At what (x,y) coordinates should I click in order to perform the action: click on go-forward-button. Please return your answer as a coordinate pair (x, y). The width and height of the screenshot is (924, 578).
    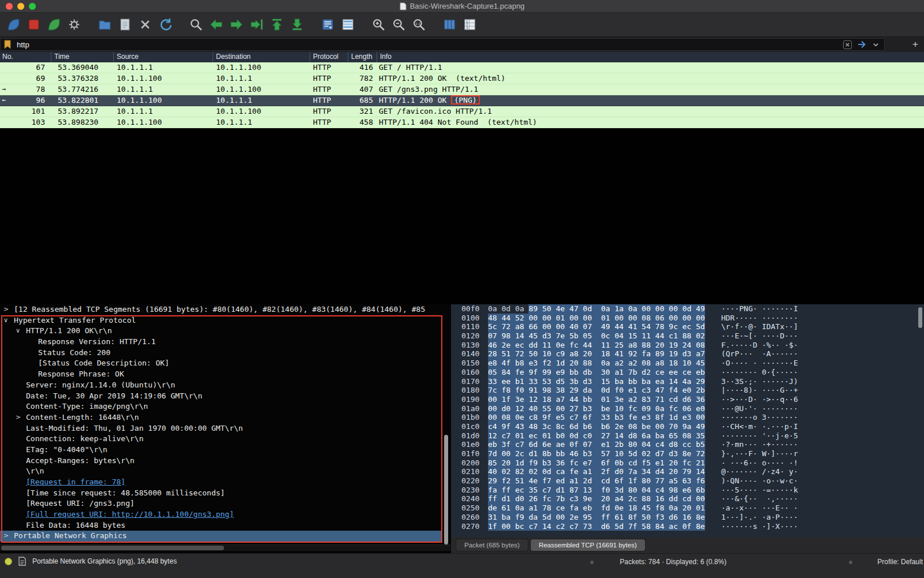
    Looking at the image, I should click on (237, 25).